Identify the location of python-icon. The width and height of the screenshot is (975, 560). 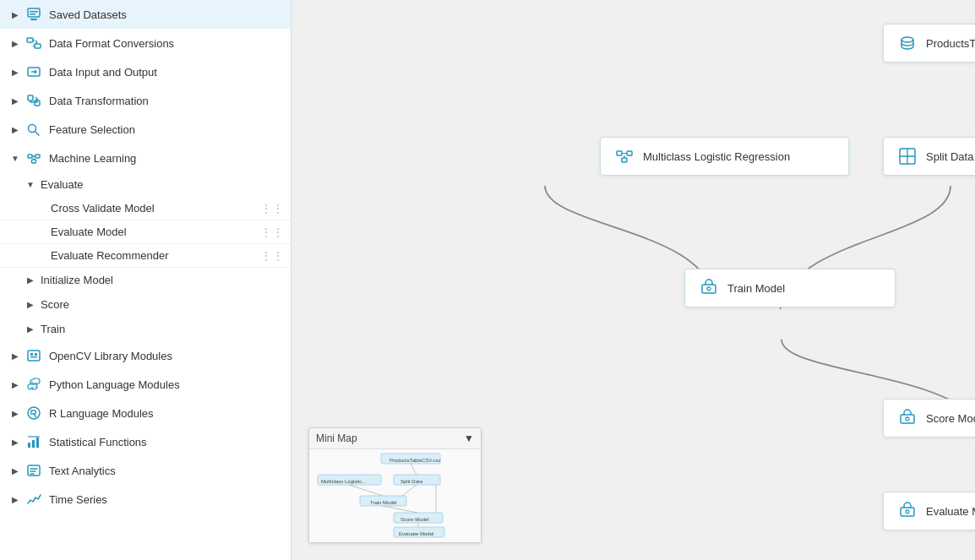
(34, 384).